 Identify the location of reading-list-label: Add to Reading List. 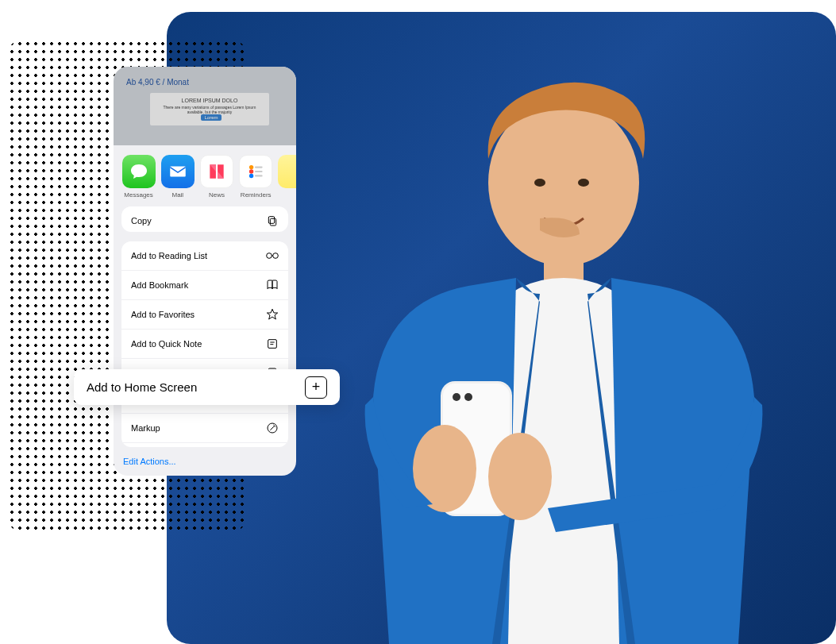
(169, 256).